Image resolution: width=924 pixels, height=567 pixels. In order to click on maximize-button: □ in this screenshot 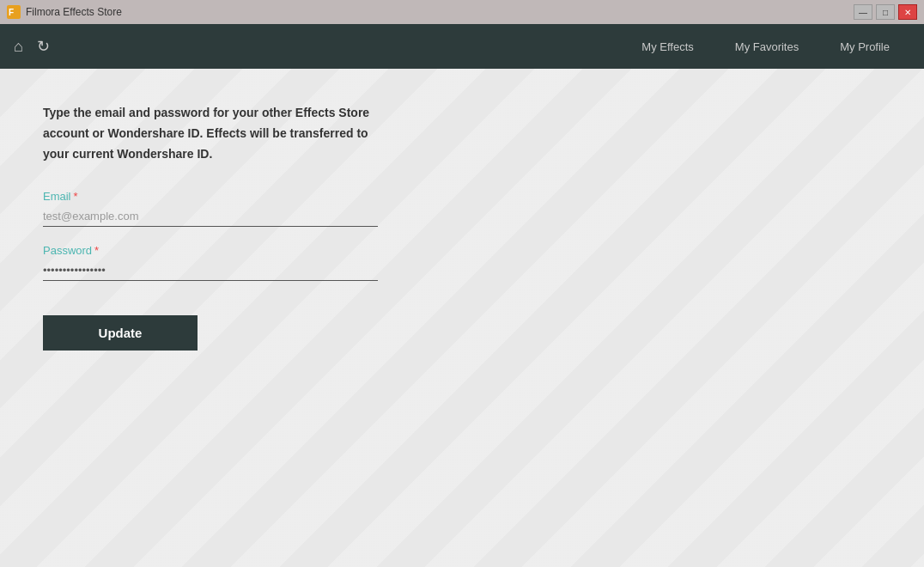, I will do `click(885, 12)`.